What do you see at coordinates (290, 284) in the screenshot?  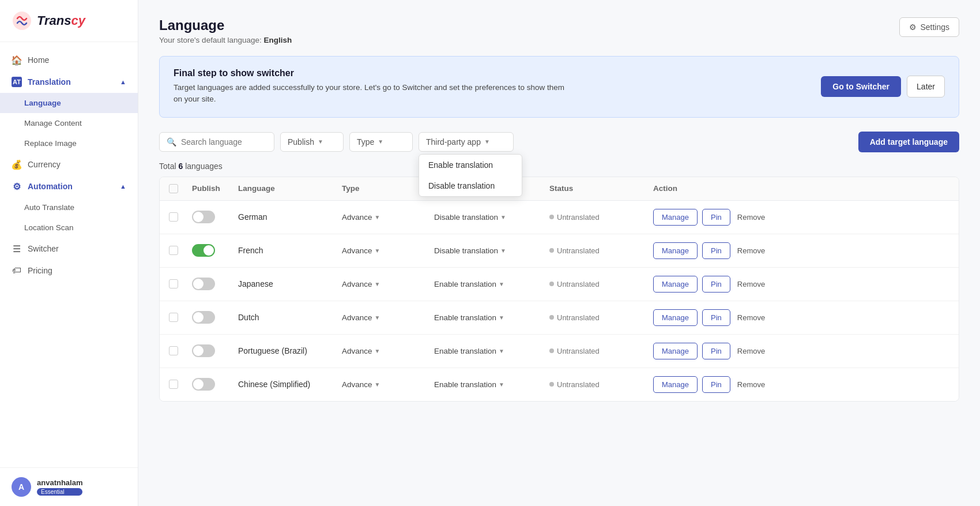 I see `row-language: Japanese` at bounding box center [290, 284].